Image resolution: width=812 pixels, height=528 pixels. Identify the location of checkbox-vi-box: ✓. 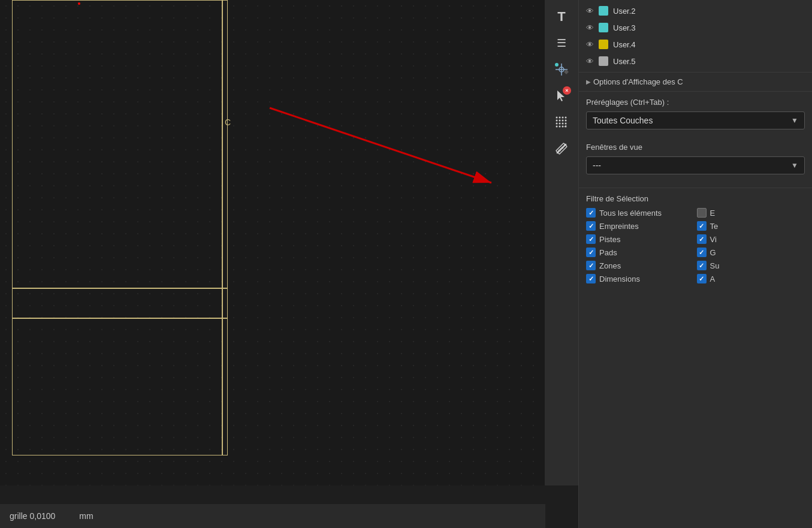
(702, 239).